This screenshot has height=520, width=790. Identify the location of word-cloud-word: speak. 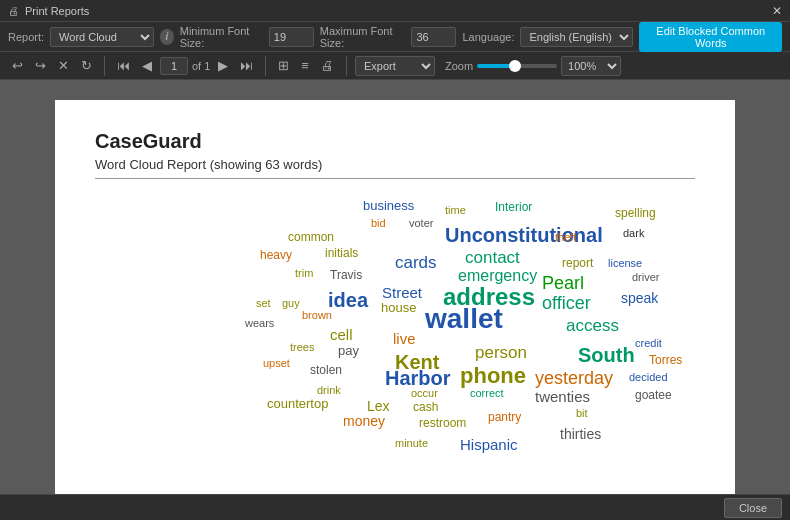
(640, 298).